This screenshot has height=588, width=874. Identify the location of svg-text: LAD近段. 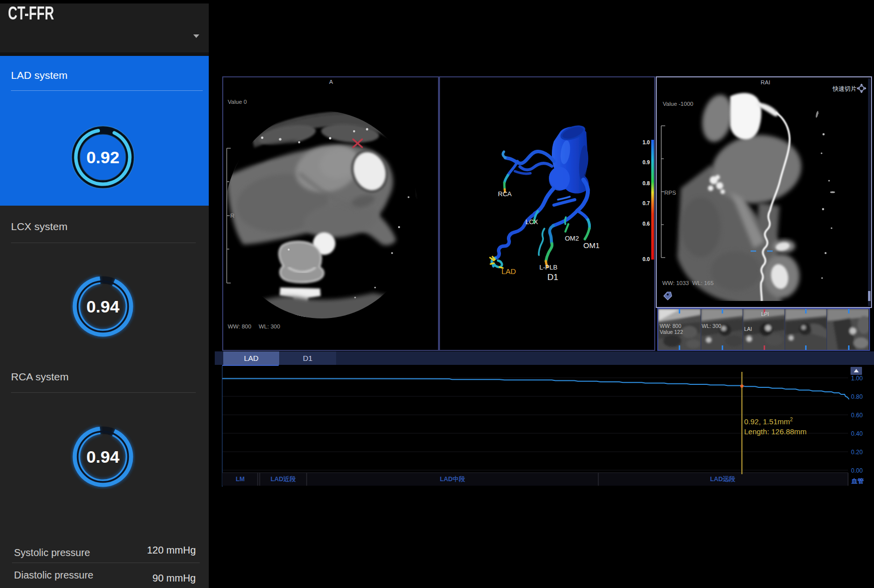
(284, 479).